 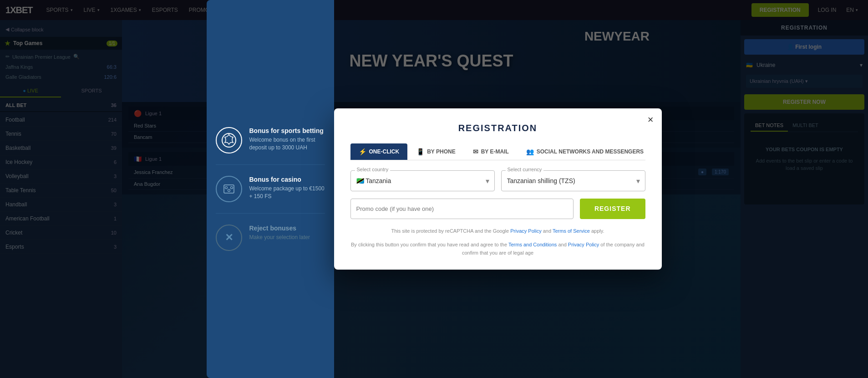 I want to click on casino-bonus-title: Bonus for casino, so click(x=287, y=179).